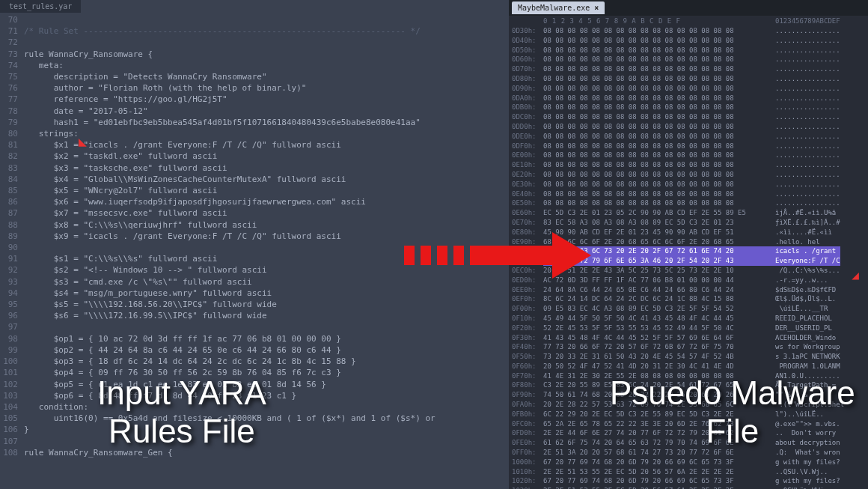  Describe the element at coordinates (688, 184) in the screenshot. I see `hex-row: 0E30h:08 08 08 08 08 08 08 08 08 08 08 0…` at that location.